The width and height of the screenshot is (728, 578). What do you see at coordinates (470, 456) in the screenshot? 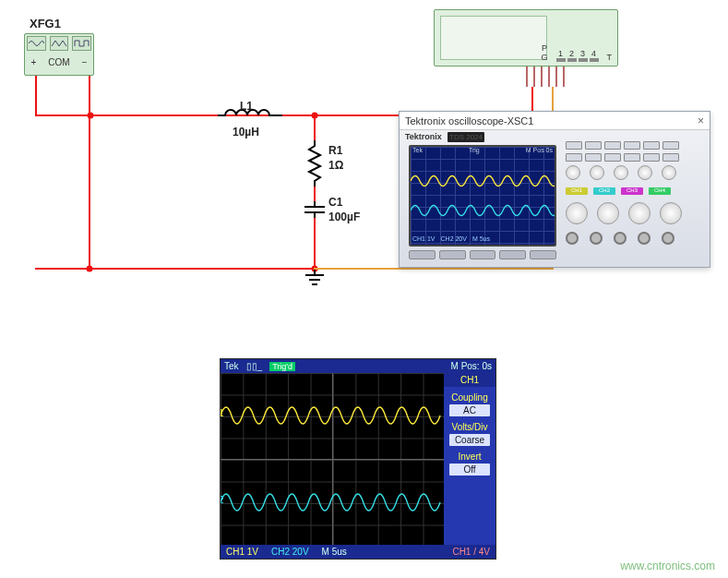
I see `side-invert-label: Invert` at bounding box center [470, 456].